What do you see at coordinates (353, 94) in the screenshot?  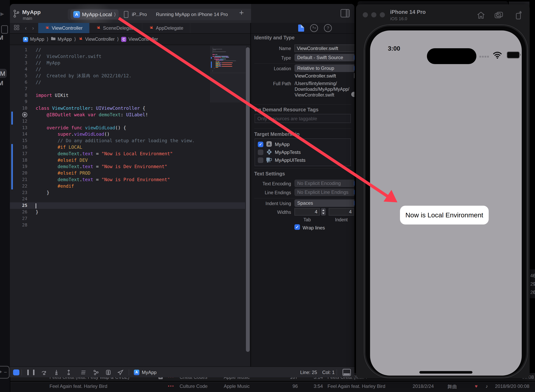 I see `reveal-arrow-icon: →` at bounding box center [353, 94].